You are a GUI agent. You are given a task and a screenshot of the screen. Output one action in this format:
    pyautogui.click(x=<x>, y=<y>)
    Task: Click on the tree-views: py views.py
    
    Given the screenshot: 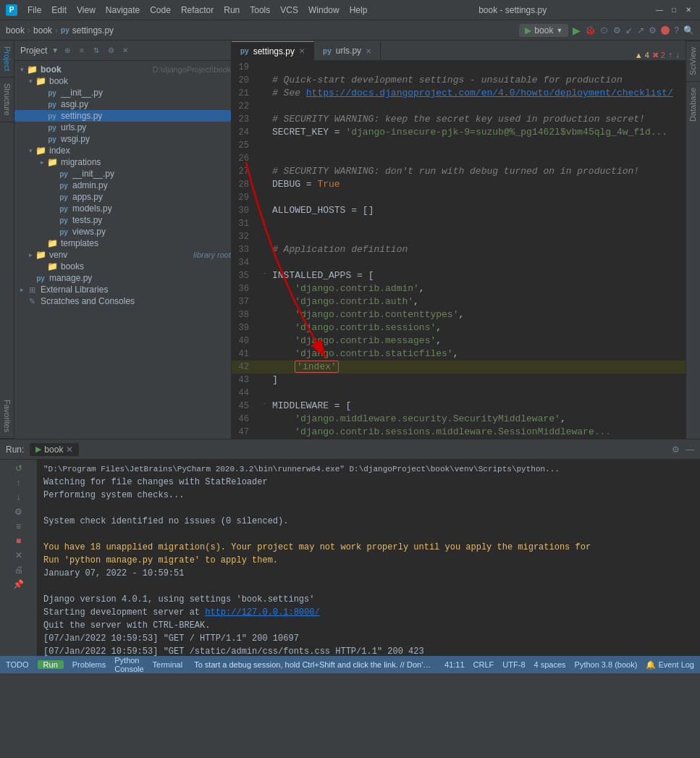 What is the action you would take?
    pyautogui.click(x=123, y=232)
    